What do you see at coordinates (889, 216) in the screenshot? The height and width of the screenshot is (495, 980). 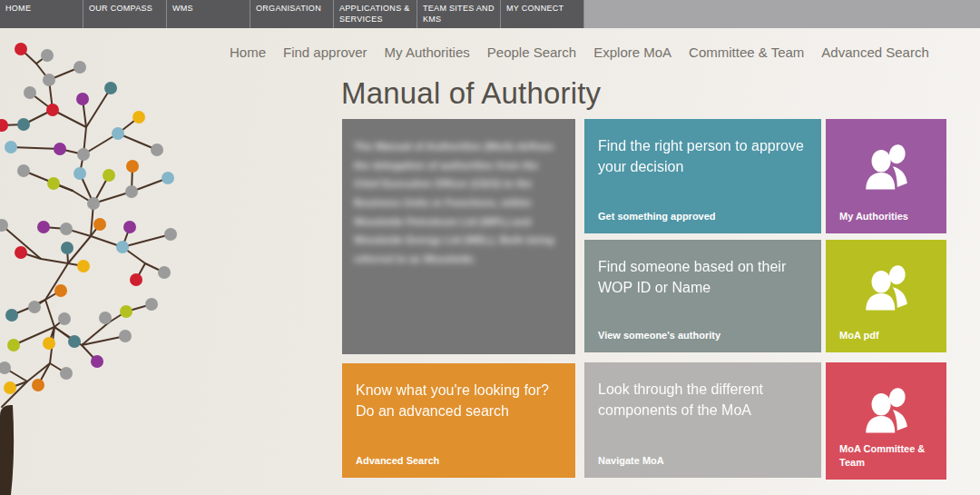 I see `tile-action-label: My Authorities` at bounding box center [889, 216].